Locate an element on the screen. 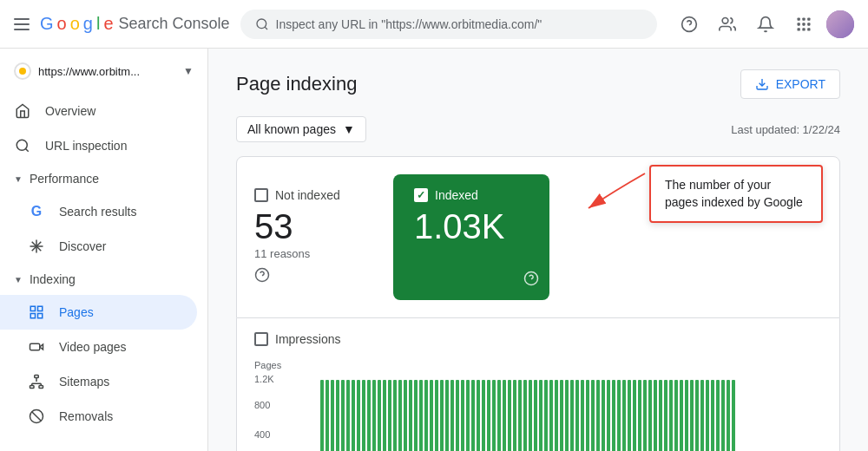  indexed-text: Indexed is located at coordinates (457, 195).